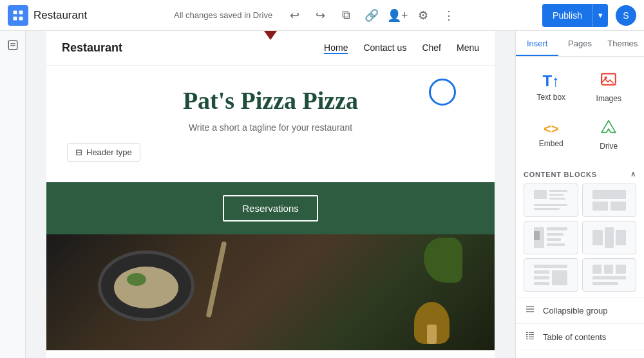 This screenshot has height=358, width=644. Describe the element at coordinates (423, 15) in the screenshot. I see `settings-button: ⚙` at that location.